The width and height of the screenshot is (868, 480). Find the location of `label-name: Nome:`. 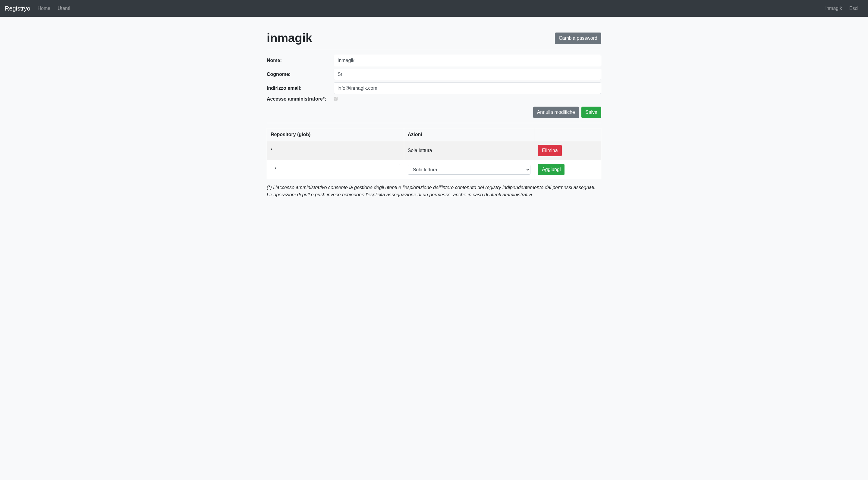

label-name: Nome: is located at coordinates (300, 61).